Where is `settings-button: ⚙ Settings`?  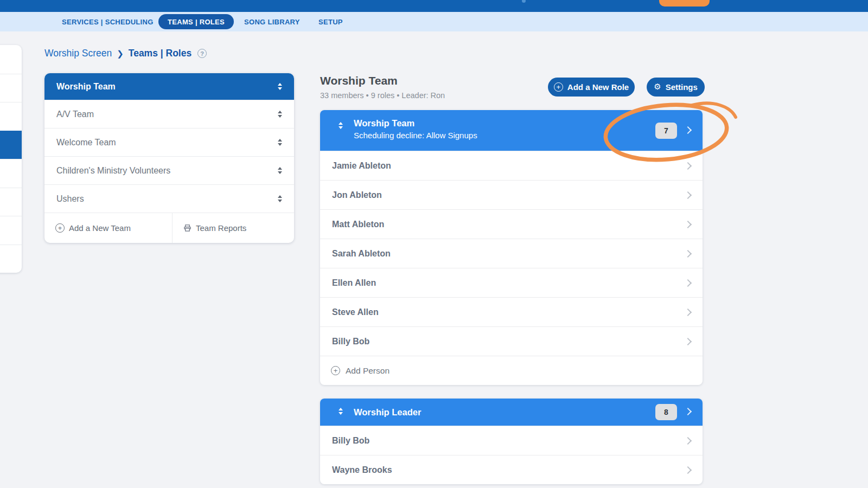 settings-button: ⚙ Settings is located at coordinates (676, 87).